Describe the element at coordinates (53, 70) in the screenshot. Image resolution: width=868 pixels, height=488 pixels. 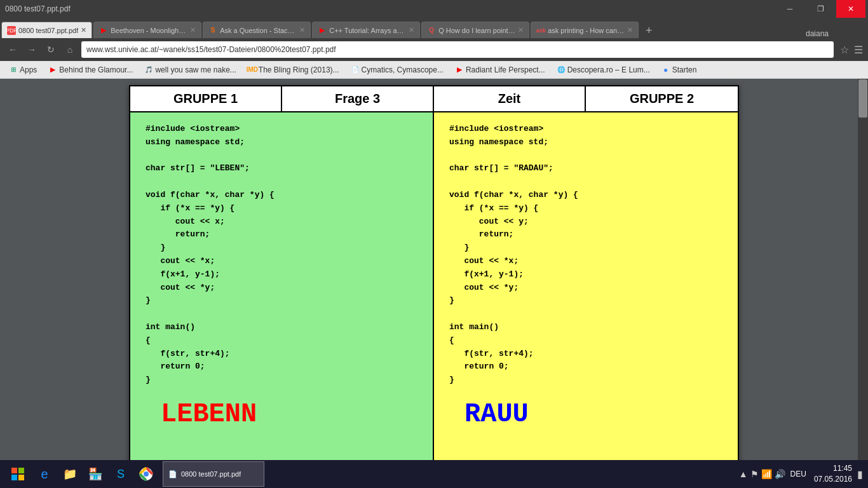
I see `glamour-favicon-icon: ▶` at that location.